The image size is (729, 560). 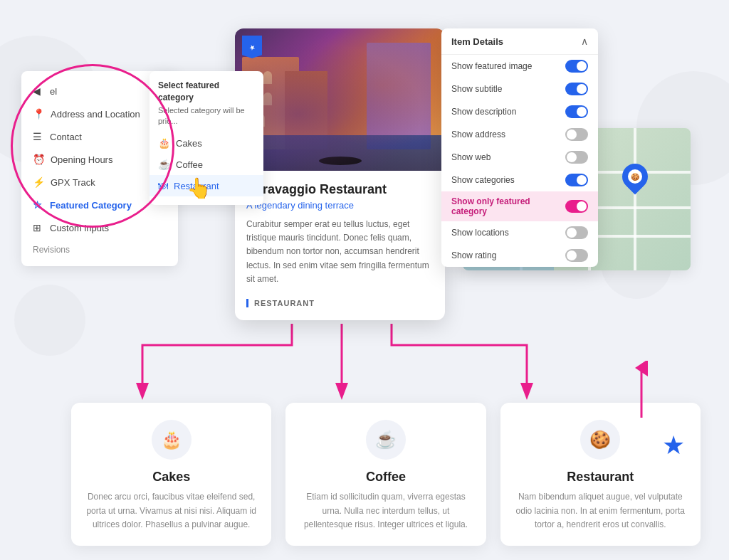 I want to click on restaurant-card-body: Caravaggio Restaurant A legendary dining…, so click(x=340, y=245).